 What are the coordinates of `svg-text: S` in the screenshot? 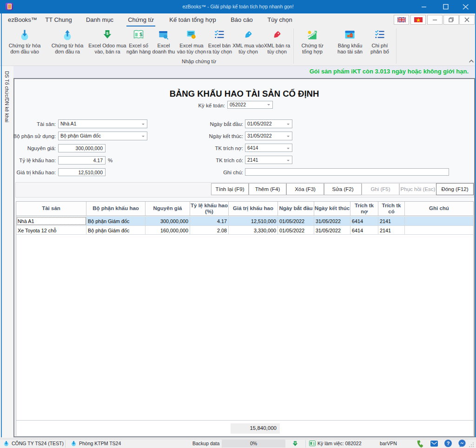 It's located at (295, 443).